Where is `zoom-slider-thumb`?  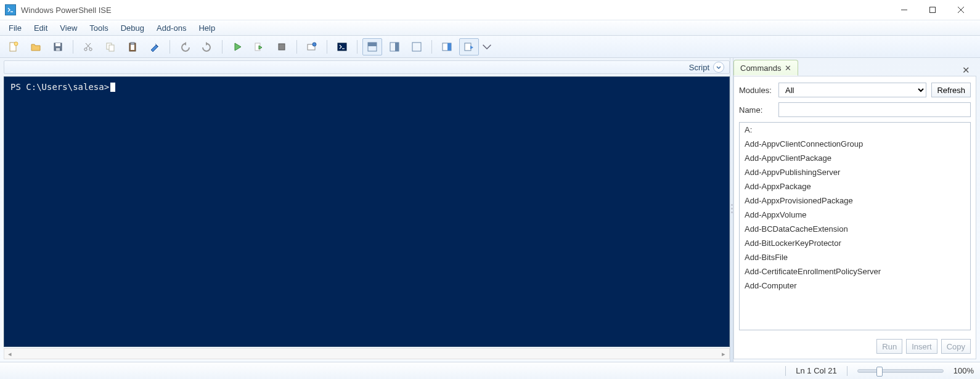
zoom-slider-thumb is located at coordinates (880, 372).